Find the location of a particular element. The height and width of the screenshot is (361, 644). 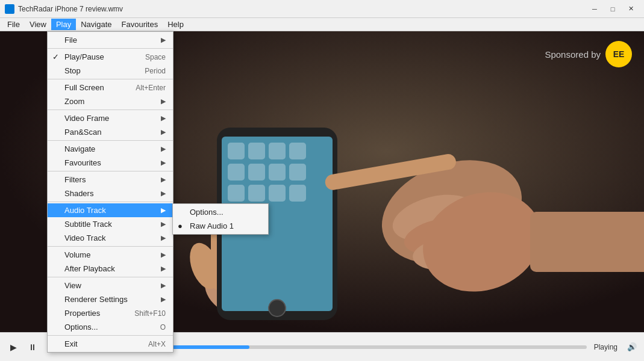

menu-row-filters: Filters ▶ is located at coordinates (110, 179).